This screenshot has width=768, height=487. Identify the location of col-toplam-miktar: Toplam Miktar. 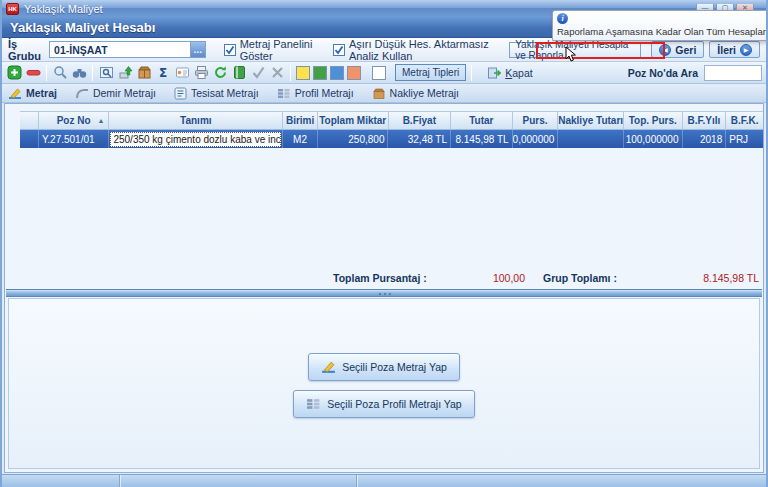
(354, 120).